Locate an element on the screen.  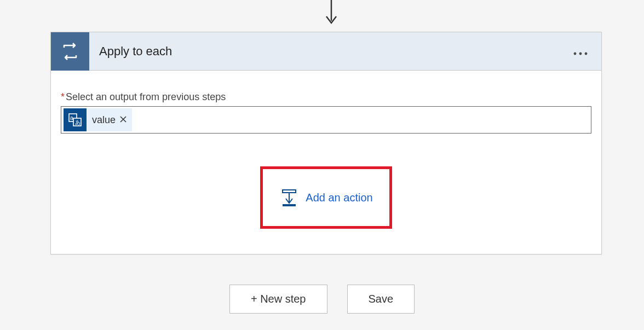
dynamic-content-token: a あ value is located at coordinates (97, 120).